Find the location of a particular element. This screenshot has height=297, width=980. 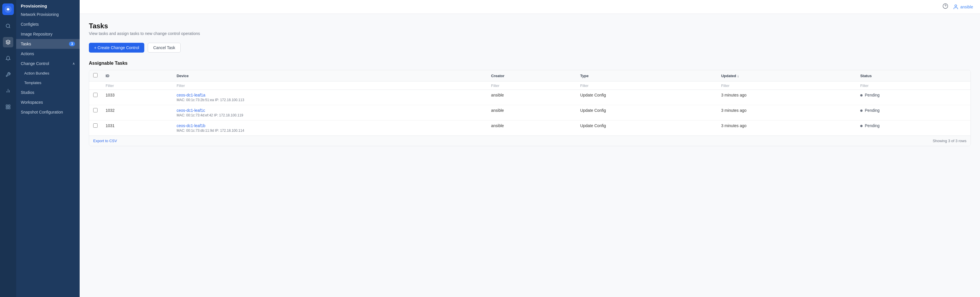

sidebar: Provisioning Network Provisioning Config… is located at coordinates (48, 148).